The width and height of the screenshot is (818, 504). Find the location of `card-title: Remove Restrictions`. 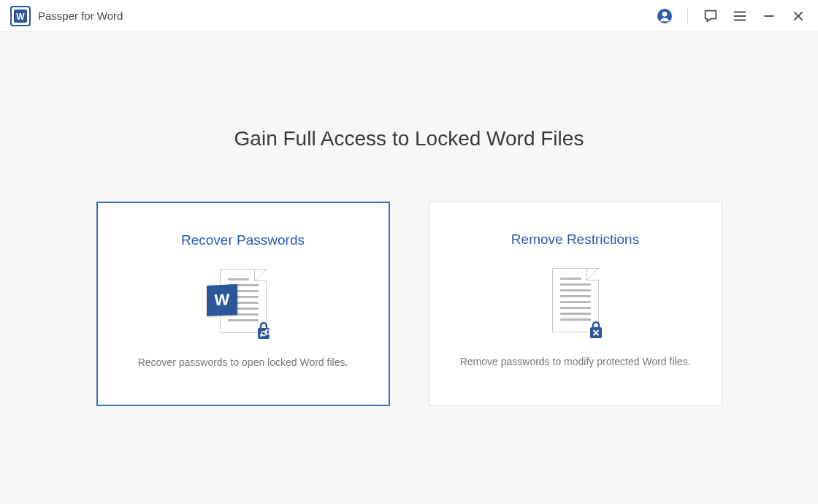

card-title: Remove Restrictions is located at coordinates (576, 240).